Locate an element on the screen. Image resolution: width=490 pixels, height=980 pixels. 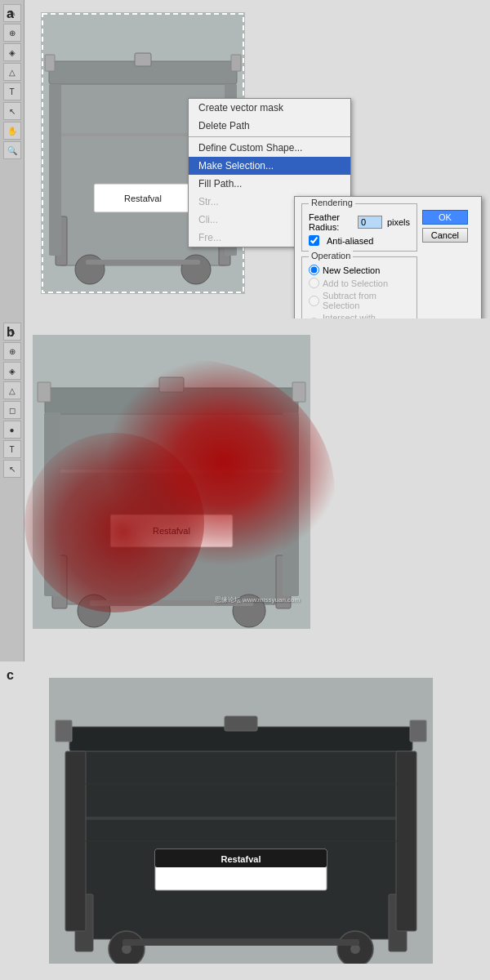
radio-new-selection: New Selection is located at coordinates (359, 270).